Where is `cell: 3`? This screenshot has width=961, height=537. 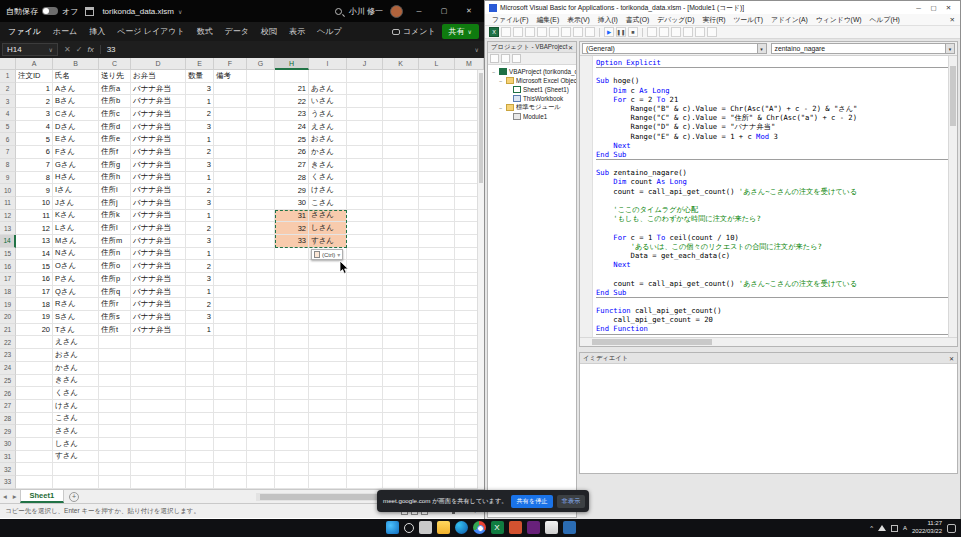 cell: 3 is located at coordinates (200, 128).